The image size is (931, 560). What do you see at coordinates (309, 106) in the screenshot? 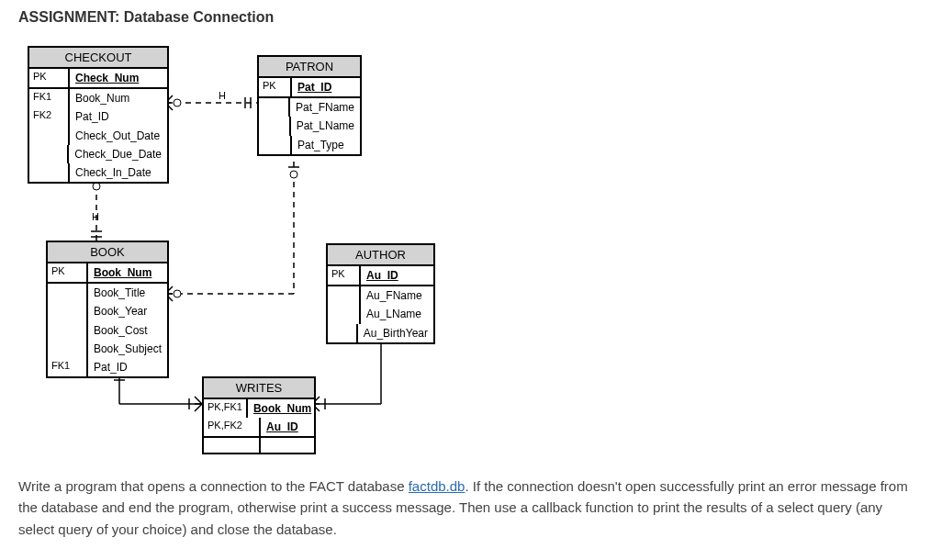
I see `entity-patron: PATRON PK Pat_ID Pat_FName Pat_LName Pat…` at bounding box center [309, 106].